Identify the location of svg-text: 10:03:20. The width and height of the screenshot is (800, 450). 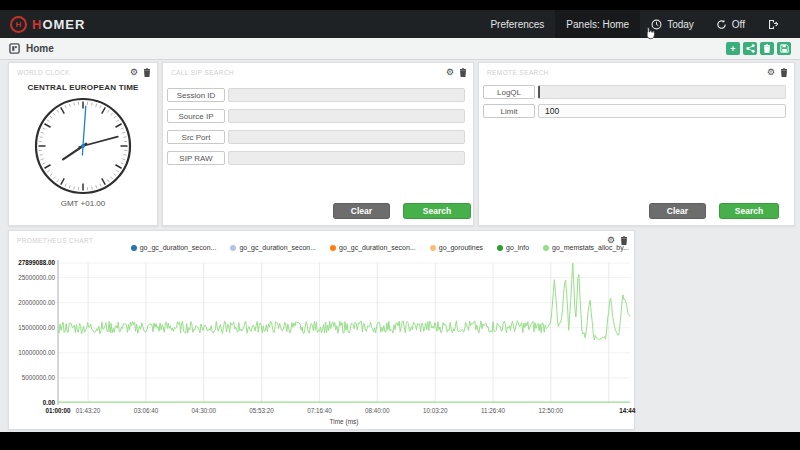
(436, 410).